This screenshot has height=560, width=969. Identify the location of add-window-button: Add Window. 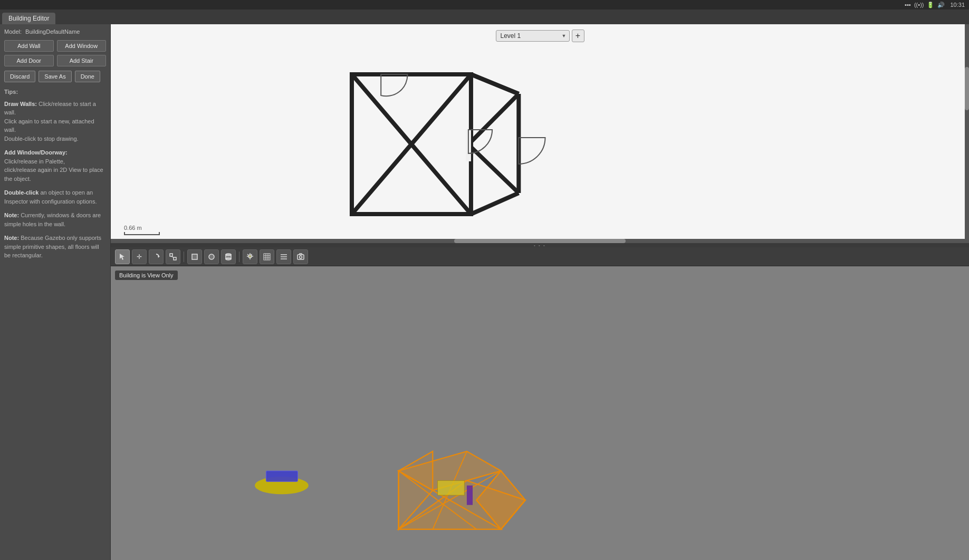
(82, 46).